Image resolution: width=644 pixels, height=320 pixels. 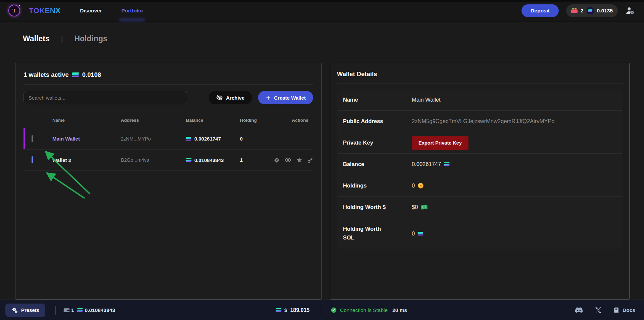 I want to click on nav-link-discover: Discover, so click(x=91, y=11).